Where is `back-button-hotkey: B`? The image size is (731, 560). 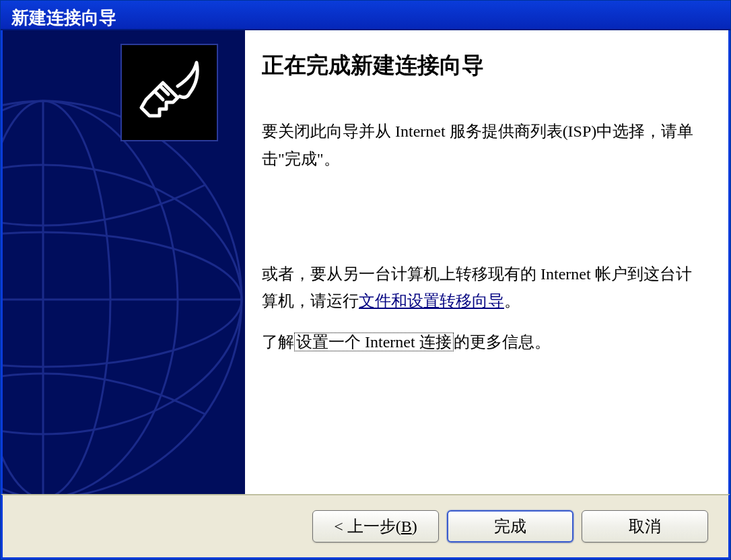 back-button-hotkey: B is located at coordinates (407, 526).